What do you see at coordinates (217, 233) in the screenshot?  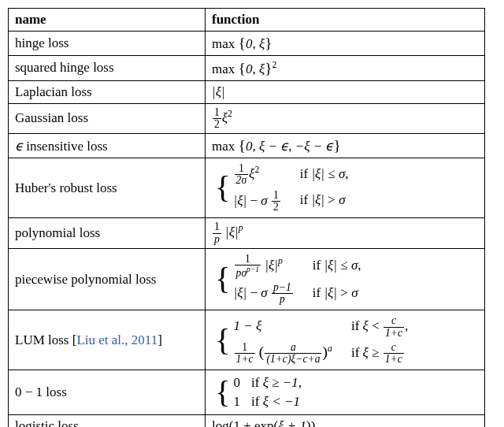 I see `frac: 1 p` at bounding box center [217, 233].